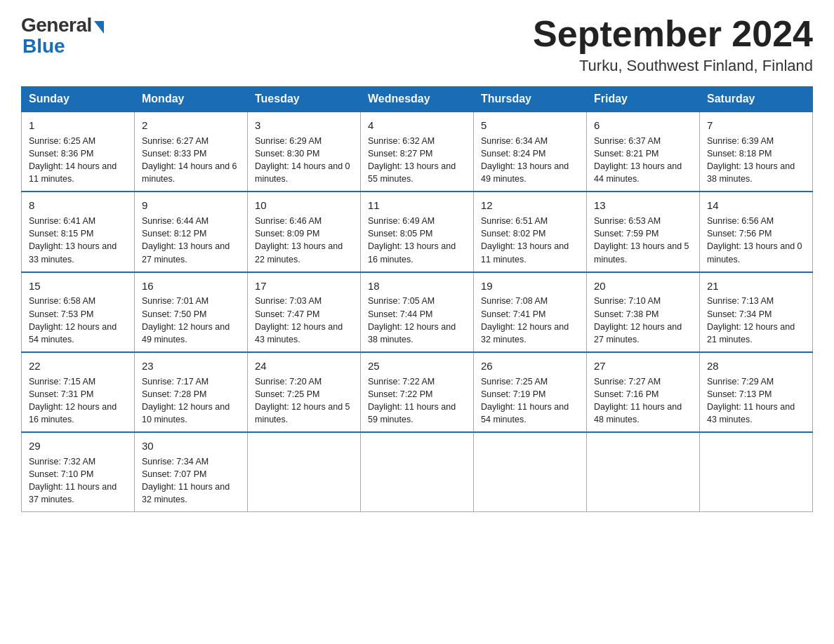 This screenshot has width=834, height=644. I want to click on calendar-cell: 1 Sunrise: 6:25 AMSunset: 8:36 PMDayligh…, so click(79, 152).